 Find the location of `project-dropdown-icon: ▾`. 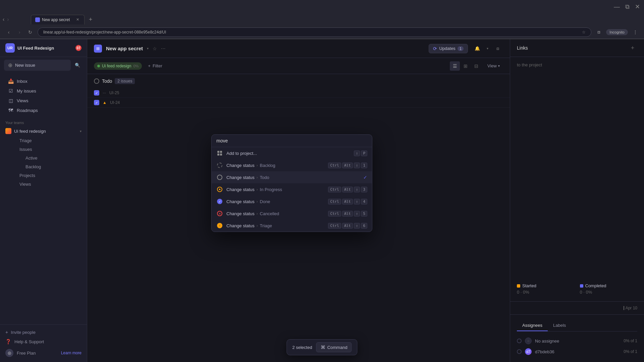

project-dropdown-icon: ▾ is located at coordinates (148, 48).